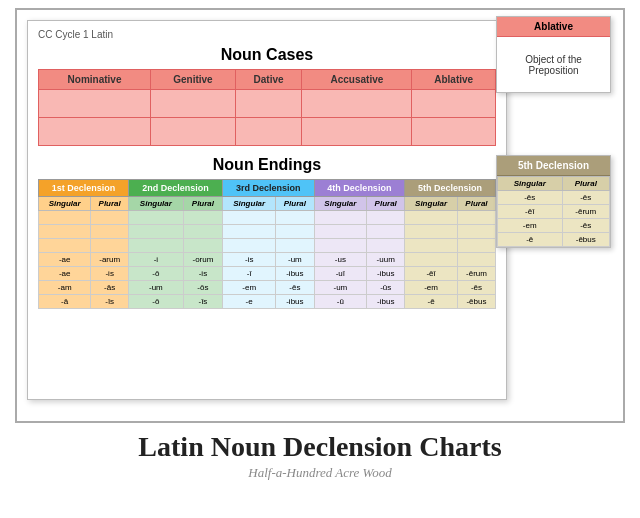  Describe the element at coordinates (202, 204) in the screenshot. I see `sp-2nd-plur: Plural` at that location.